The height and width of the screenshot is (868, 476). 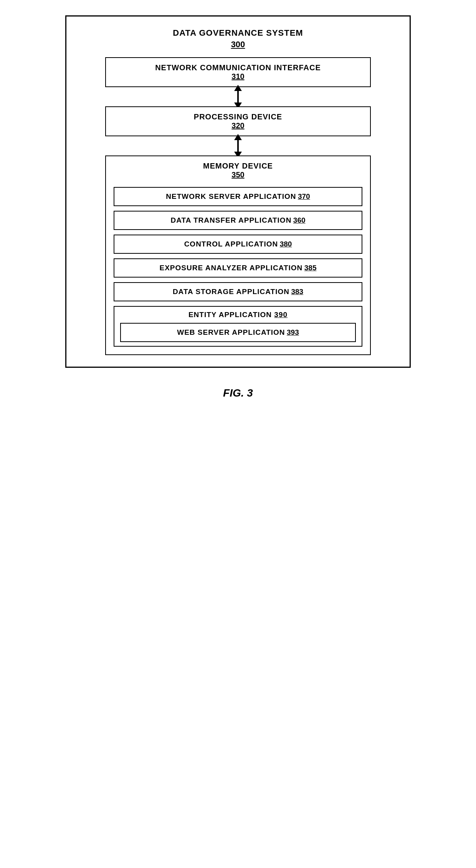 What do you see at coordinates (238, 126) in the screenshot?
I see `processing-device-number: 320` at bounding box center [238, 126].